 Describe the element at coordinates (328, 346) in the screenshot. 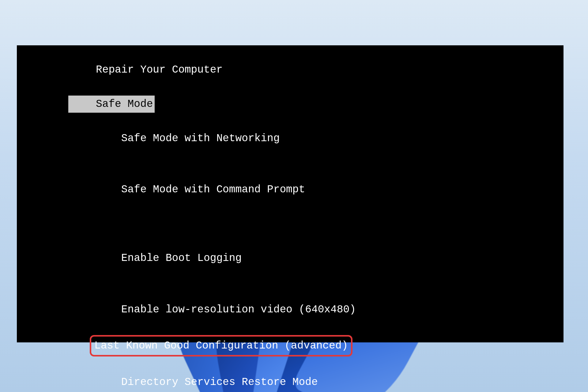

I see `boot-option-last-known-good: Last Known Good Configuration (advanced)` at that location.